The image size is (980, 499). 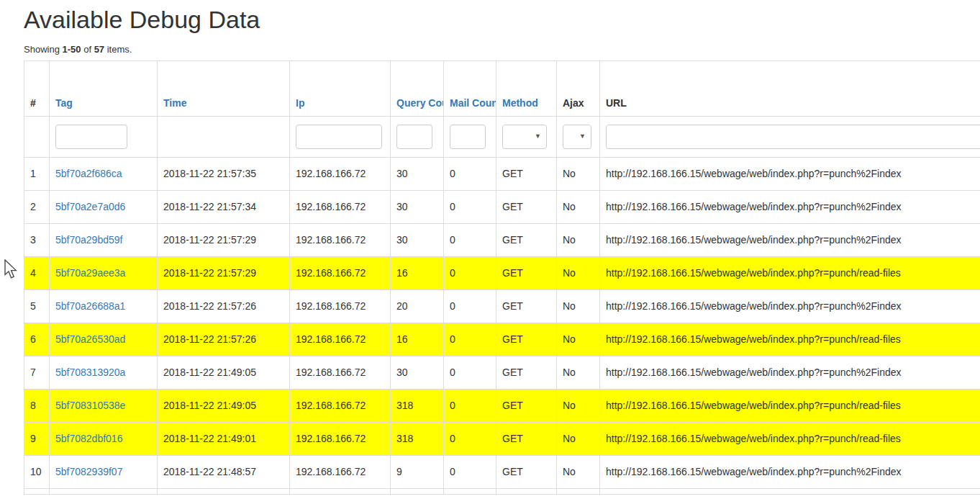 What do you see at coordinates (89, 174) in the screenshot?
I see `tag-link: 5bf70a2f686ca` at bounding box center [89, 174].